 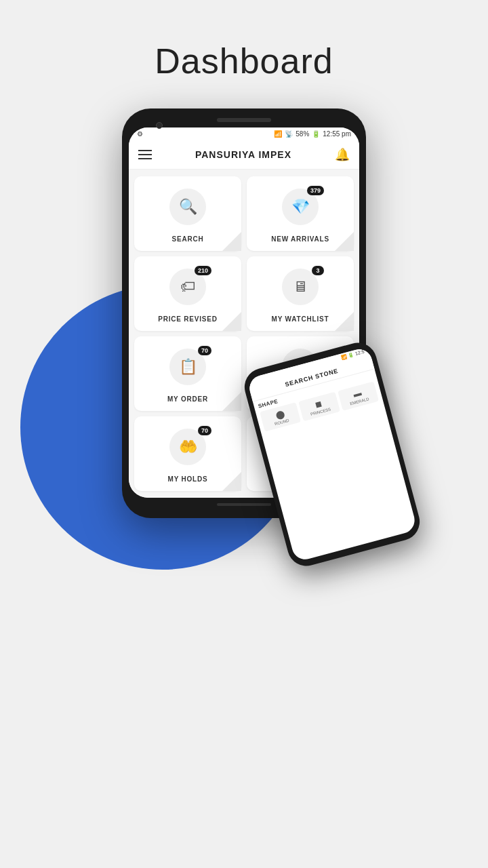 What do you see at coordinates (351, 355) in the screenshot?
I see `secondary-battery: 🔋` at bounding box center [351, 355].